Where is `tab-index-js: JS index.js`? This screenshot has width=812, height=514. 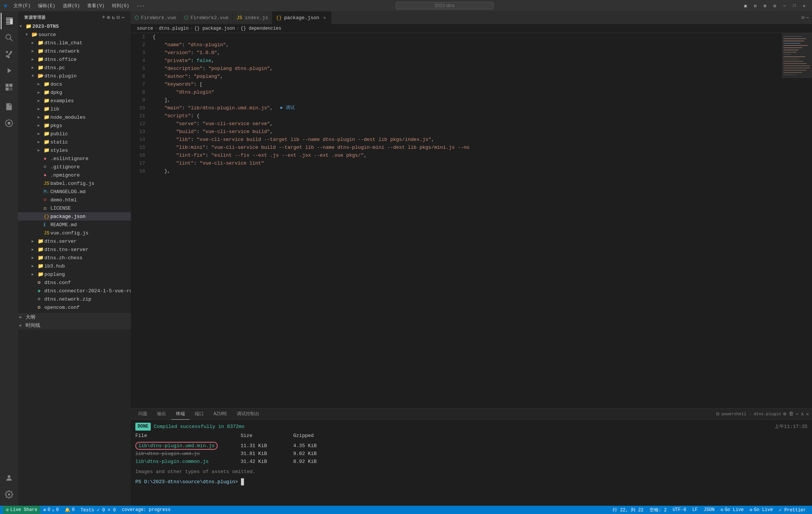
tab-index-js: JS index.js is located at coordinates (253, 18).